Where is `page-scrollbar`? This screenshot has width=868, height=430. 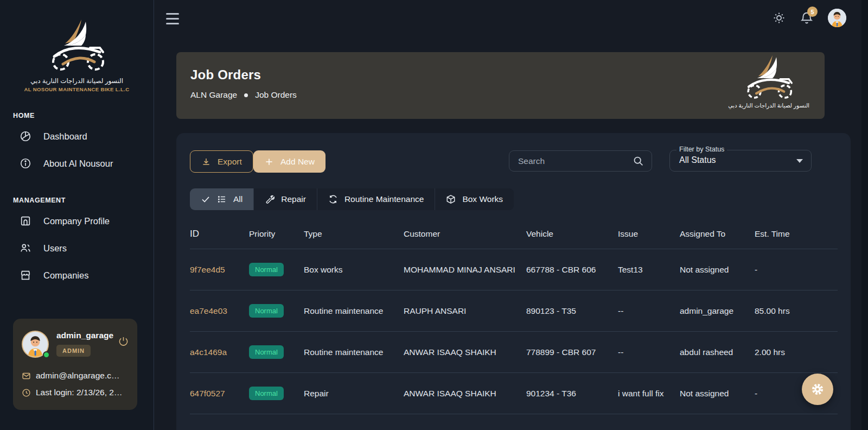 page-scrollbar is located at coordinates (865, 215).